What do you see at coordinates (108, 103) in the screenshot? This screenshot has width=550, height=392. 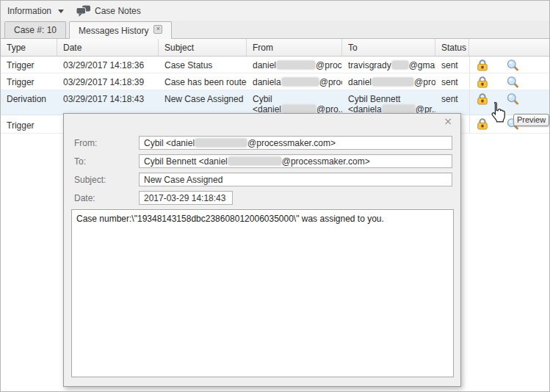 I see `cell-date: 03/29/2017 14:18:43` at bounding box center [108, 103].